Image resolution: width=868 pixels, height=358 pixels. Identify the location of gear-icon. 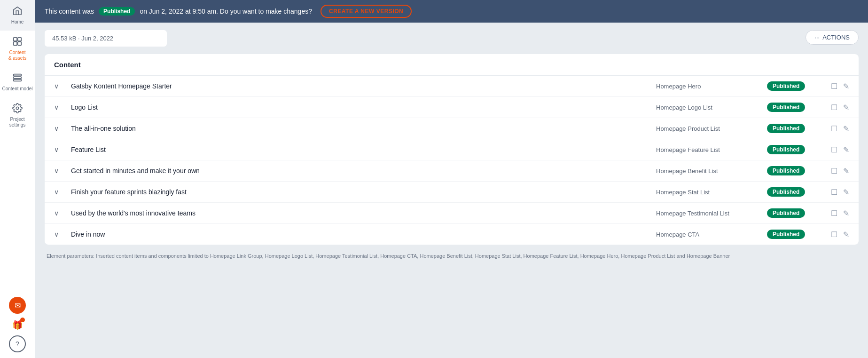
(17, 109).